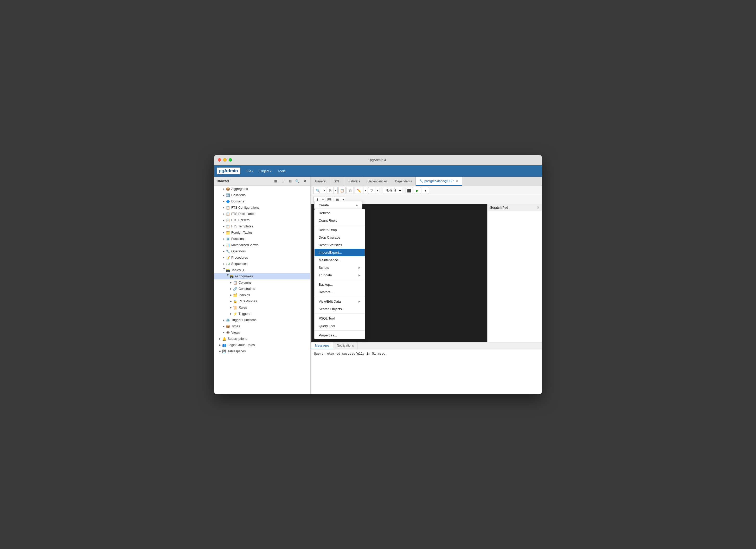 This screenshot has height=549, width=756. I want to click on create-menu-header: Create ▶, so click(338, 205).